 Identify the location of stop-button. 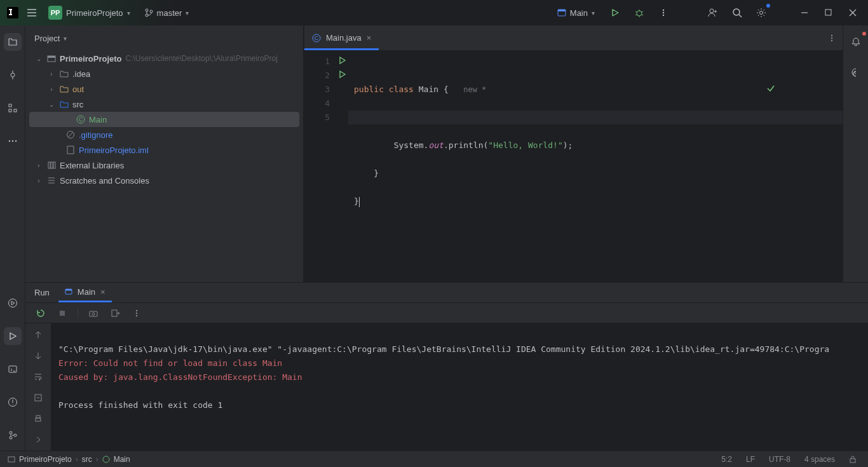
(62, 313).